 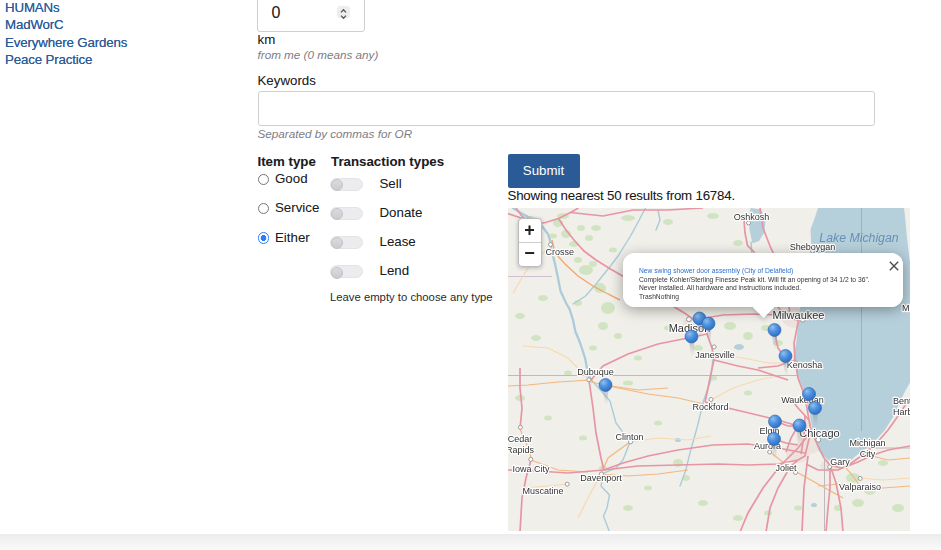 I want to click on svg-text: Joliet, so click(x=786, y=468).